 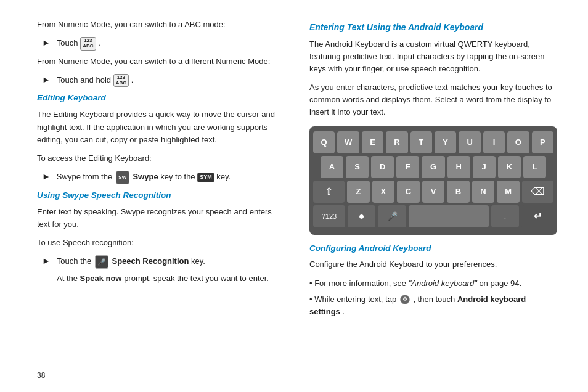 What do you see at coordinates (359, 192) in the screenshot?
I see `key-z: Z` at bounding box center [359, 192].